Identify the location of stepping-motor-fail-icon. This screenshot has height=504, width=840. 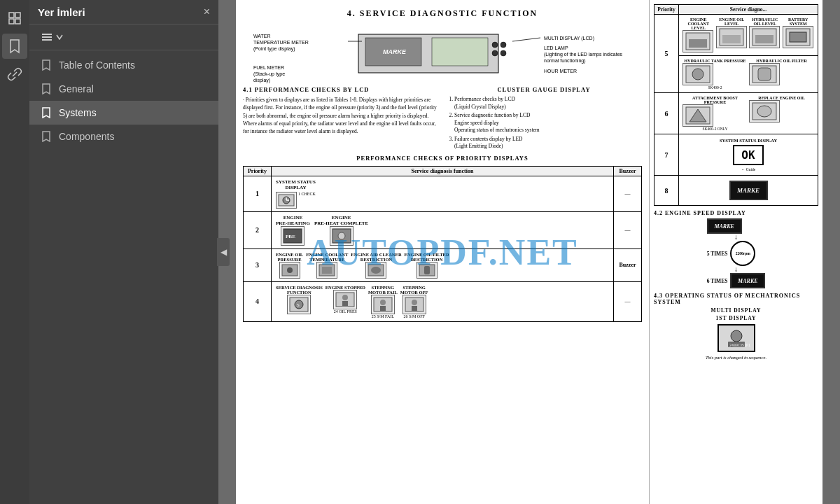
(383, 304).